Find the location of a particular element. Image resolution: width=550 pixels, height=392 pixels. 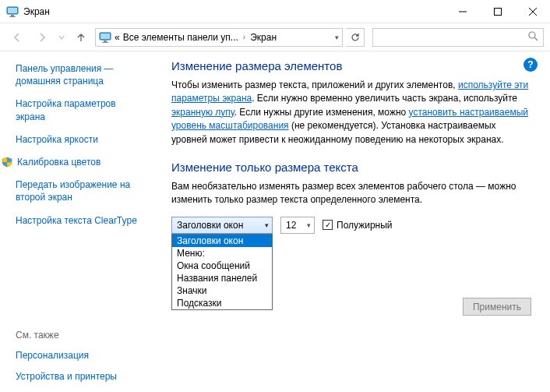

sidebar-footer-devices: Устройства и принтеры is located at coordinates (81, 376).